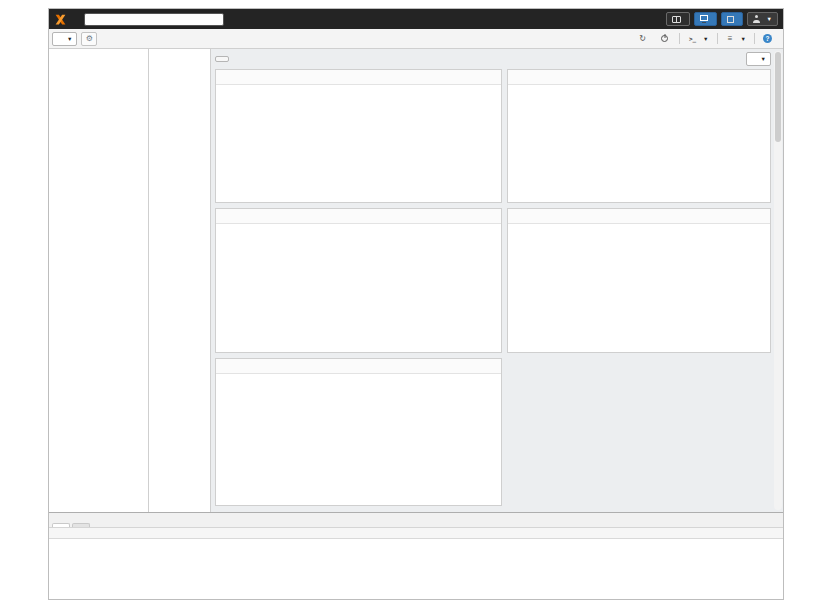 This screenshot has width=831, height=600. What do you see at coordinates (416, 534) in the screenshot?
I see `tasks-table-header` at bounding box center [416, 534].